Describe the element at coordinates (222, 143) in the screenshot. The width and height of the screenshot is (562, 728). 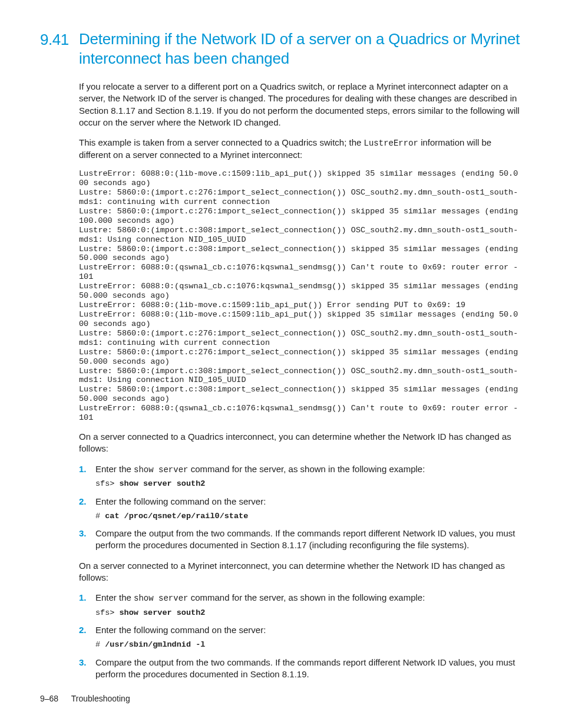
I see `para2-pre: This example is taken from a server conn…` at that location.